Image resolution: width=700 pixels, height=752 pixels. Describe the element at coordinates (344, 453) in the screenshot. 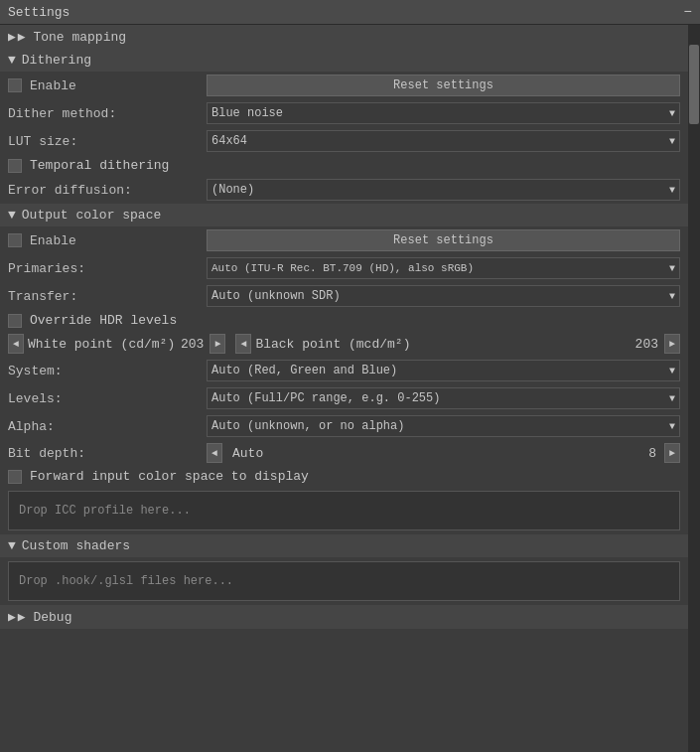

I see `bit-depth-row: Bit depth: ◄ Auto 8 ►` at that location.